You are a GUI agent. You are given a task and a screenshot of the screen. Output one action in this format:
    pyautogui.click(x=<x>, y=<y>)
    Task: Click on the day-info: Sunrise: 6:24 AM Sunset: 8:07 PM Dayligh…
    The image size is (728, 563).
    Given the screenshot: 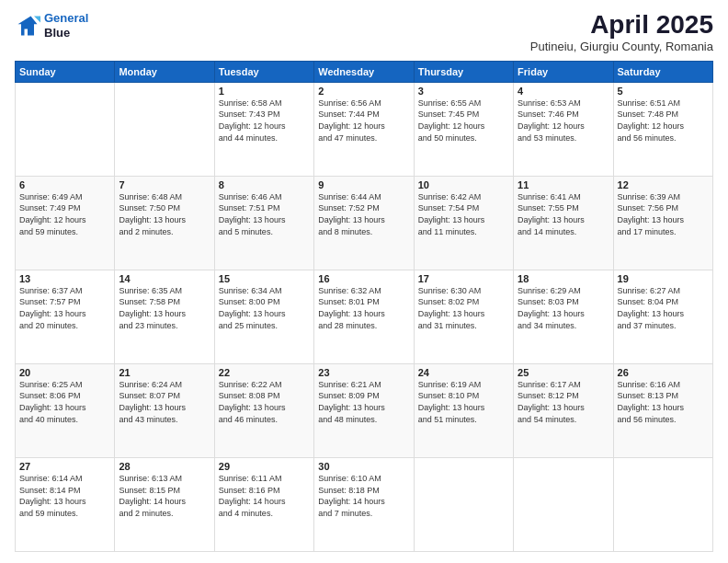 What is the action you would take?
    pyautogui.click(x=164, y=402)
    